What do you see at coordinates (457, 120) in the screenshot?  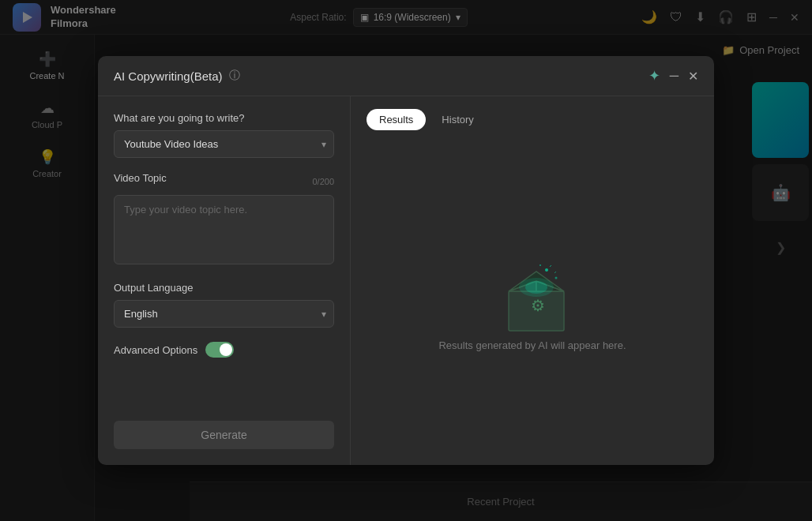 I see `tab-history: History` at bounding box center [457, 120].